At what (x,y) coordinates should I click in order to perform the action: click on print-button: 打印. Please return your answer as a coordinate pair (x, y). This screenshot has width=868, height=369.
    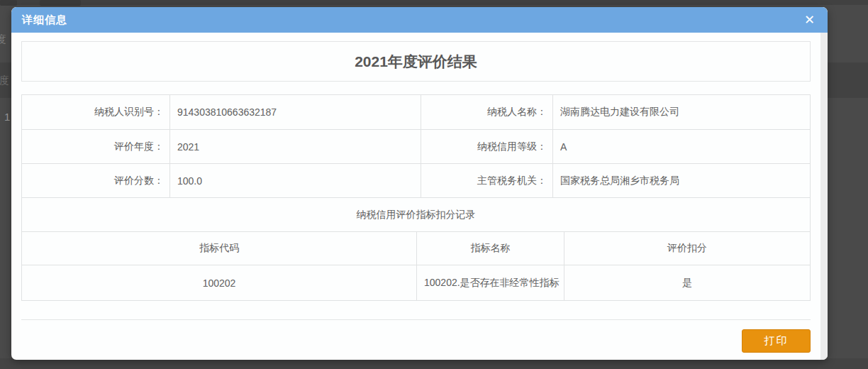
    Looking at the image, I should click on (776, 341).